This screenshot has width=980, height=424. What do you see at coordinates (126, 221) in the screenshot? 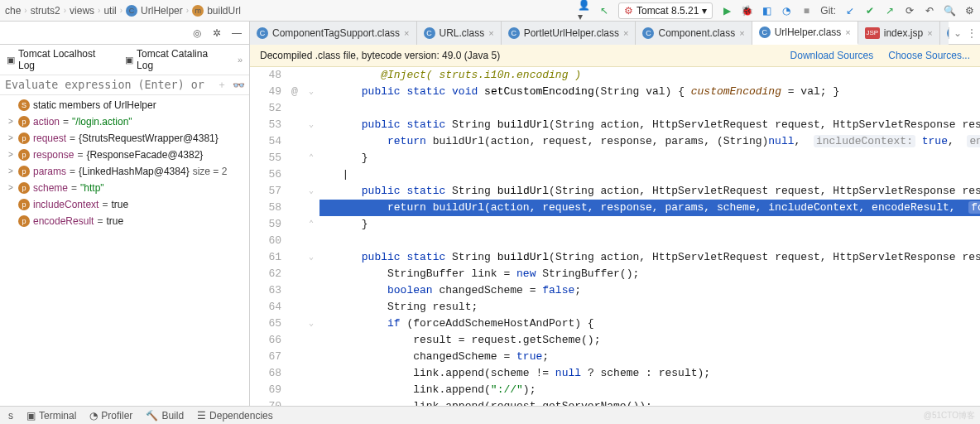
I see `variable-row: p encodeResult = true` at bounding box center [126, 221].